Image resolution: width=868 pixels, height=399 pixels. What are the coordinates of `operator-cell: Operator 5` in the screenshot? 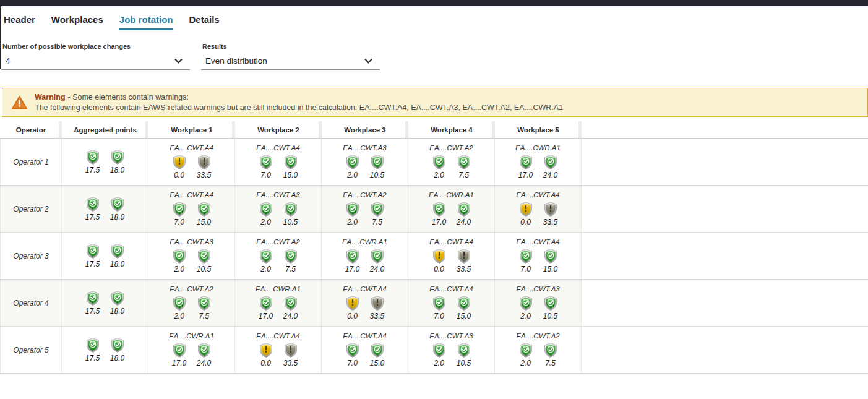 It's located at (31, 350).